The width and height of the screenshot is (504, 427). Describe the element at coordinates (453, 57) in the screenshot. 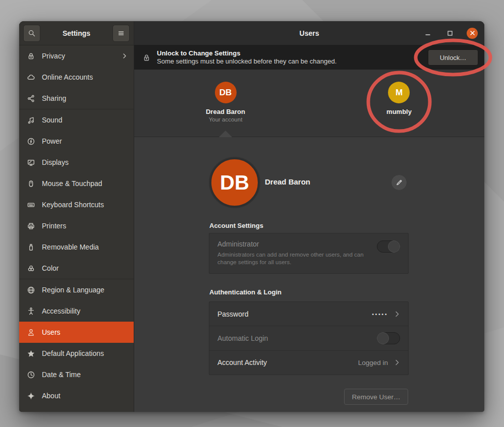

I see `unlock-button: Unlock…` at that location.